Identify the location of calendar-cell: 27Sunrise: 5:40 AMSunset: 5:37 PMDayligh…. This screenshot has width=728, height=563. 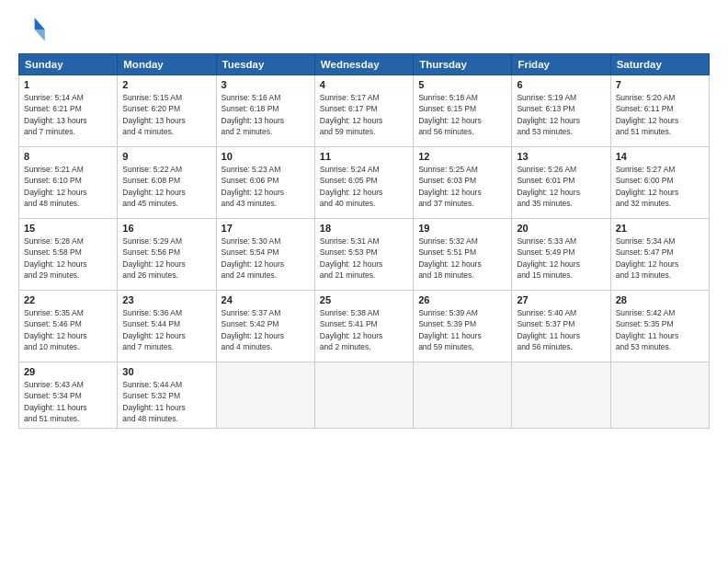
(561, 327).